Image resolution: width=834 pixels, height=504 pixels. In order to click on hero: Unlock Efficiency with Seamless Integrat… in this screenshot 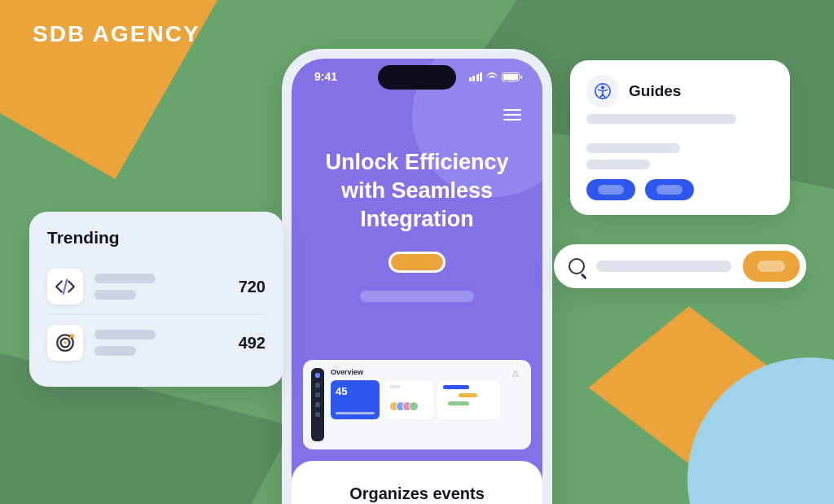, I will do `click(417, 225)`.